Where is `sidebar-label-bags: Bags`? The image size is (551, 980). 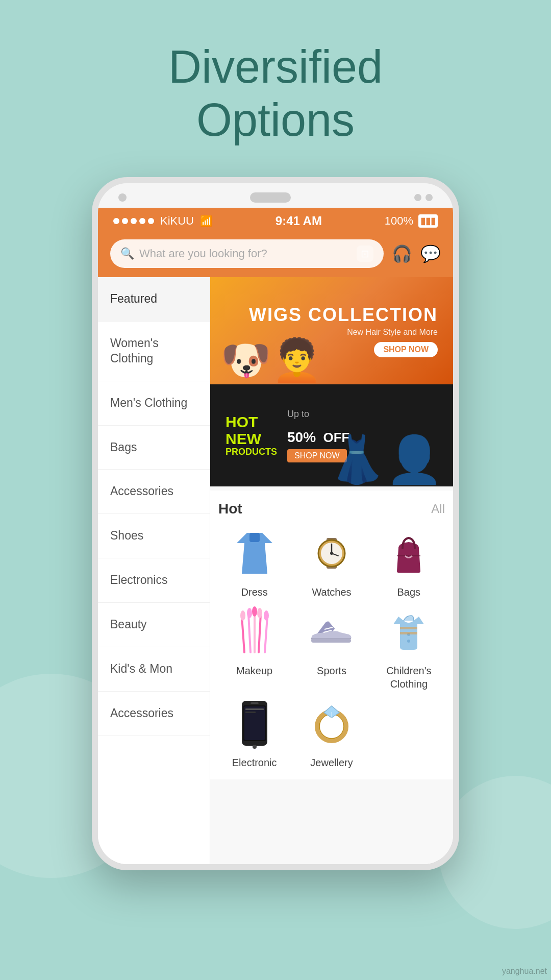 sidebar-label-bags: Bags is located at coordinates (123, 447).